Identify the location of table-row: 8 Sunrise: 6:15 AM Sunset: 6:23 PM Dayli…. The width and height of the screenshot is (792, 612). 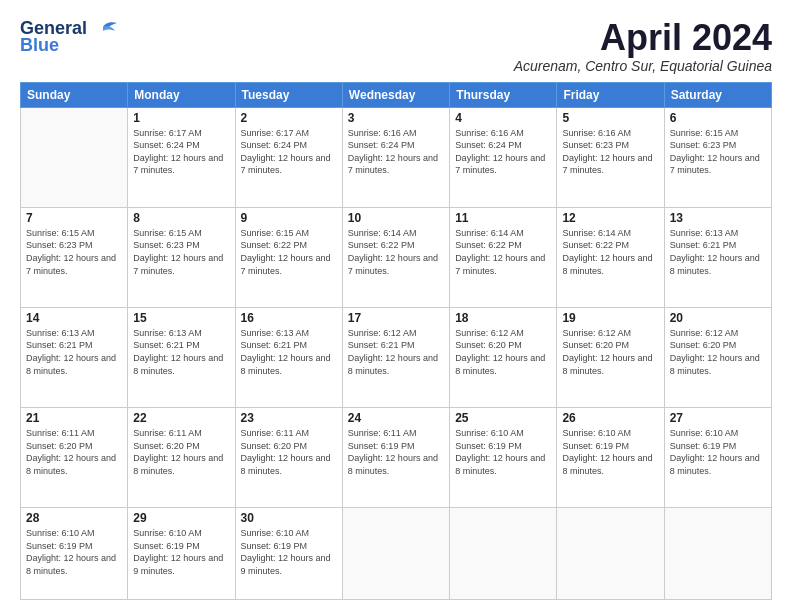
(182, 257).